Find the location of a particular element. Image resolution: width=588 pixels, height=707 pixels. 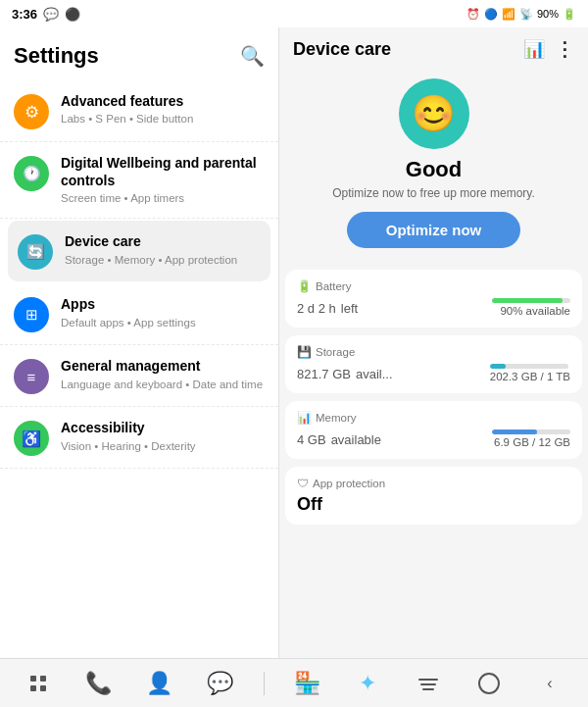

advanced-features-title: Advanced features is located at coordinates (163, 101).